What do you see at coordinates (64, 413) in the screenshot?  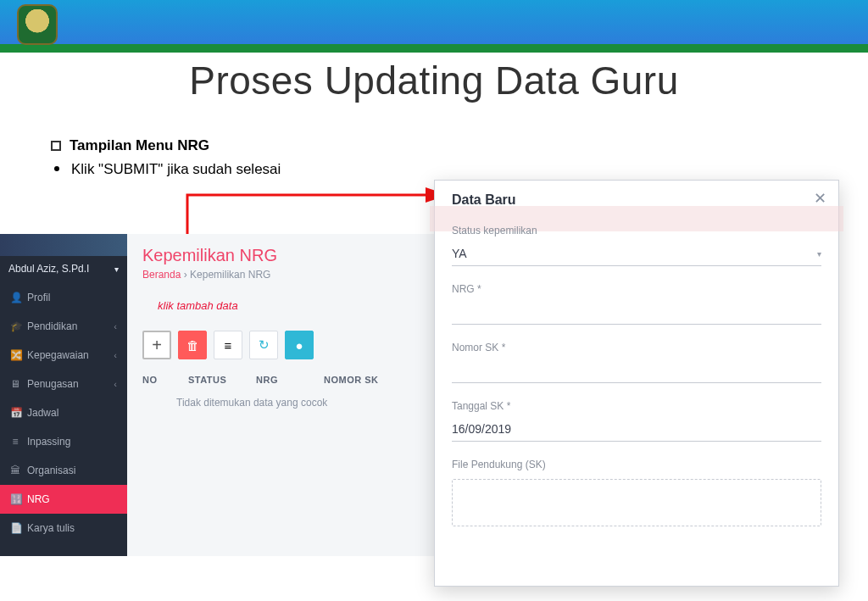 I see `sidebar-item-jadwal: 📅Jadwal` at bounding box center [64, 413].